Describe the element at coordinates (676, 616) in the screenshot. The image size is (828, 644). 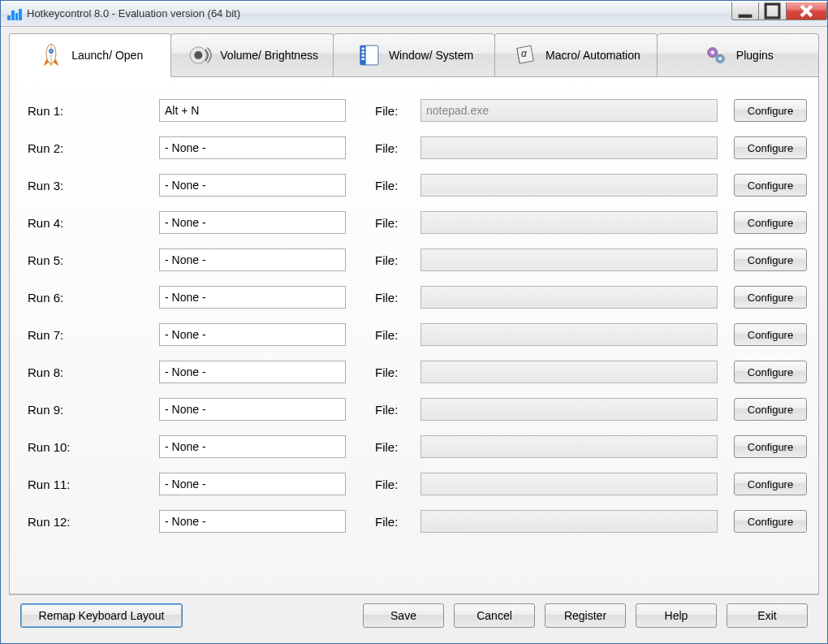
I see `help-button: Help` at that location.